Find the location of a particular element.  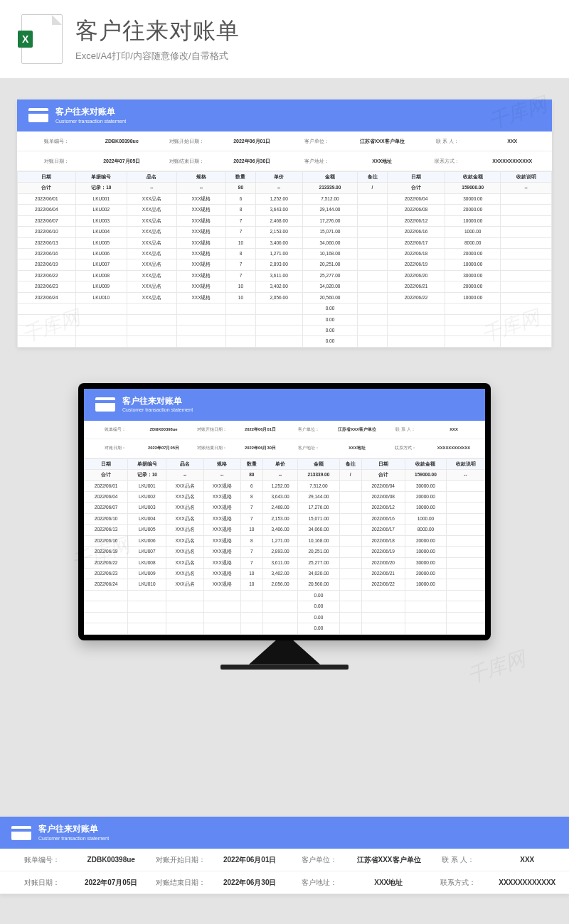

col-header: 单价 is located at coordinates (279, 176).